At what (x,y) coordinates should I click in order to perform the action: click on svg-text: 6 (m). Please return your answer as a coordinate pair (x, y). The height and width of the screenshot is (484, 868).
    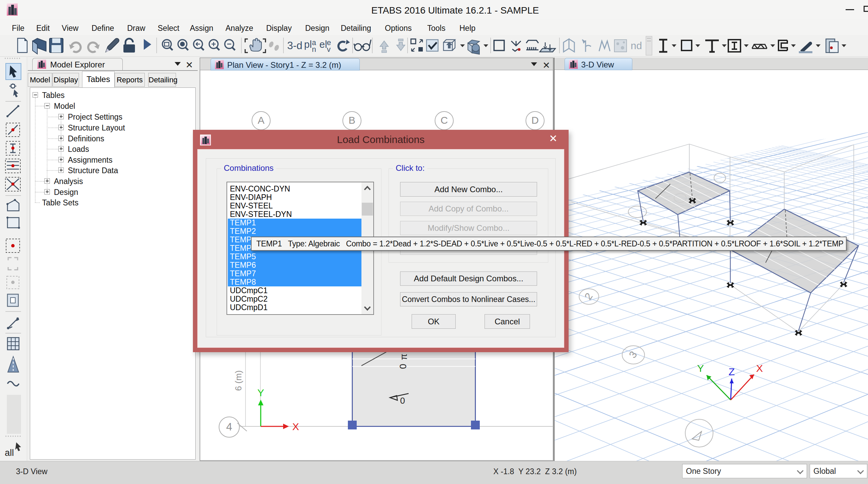
    Looking at the image, I should click on (238, 381).